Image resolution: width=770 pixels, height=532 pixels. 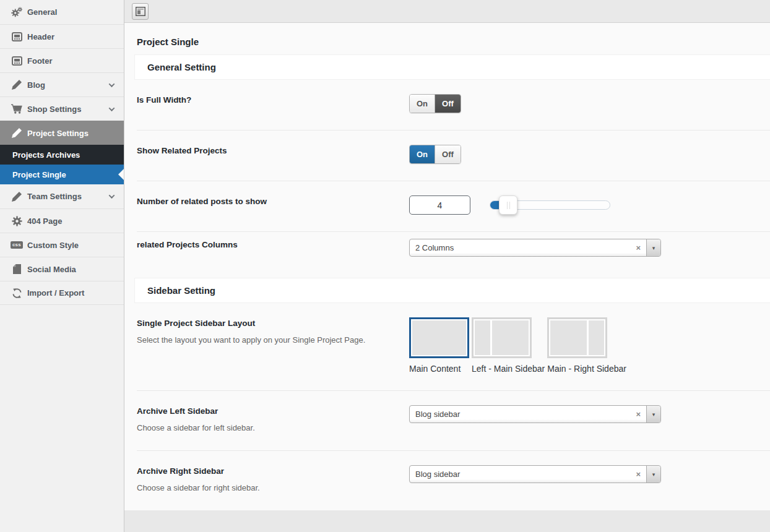 What do you see at coordinates (72, 270) in the screenshot?
I see `sidebar-item-label: Social Media` at bounding box center [72, 270].